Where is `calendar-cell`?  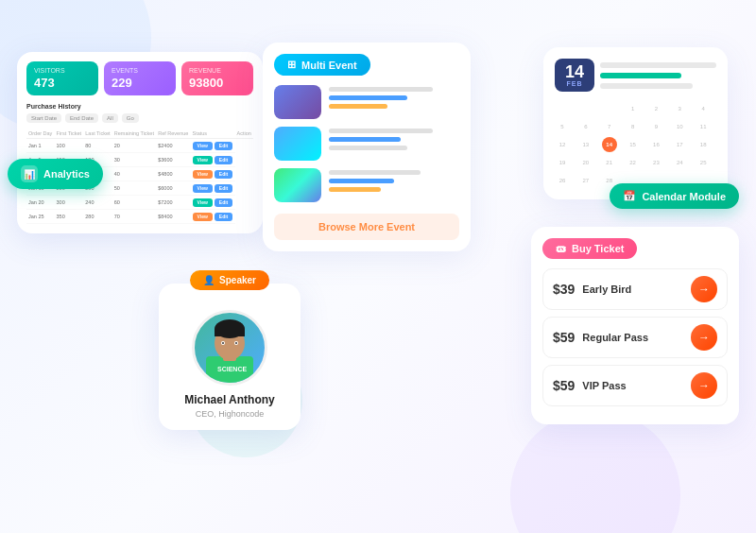
calendar-cell is located at coordinates (562, 109).